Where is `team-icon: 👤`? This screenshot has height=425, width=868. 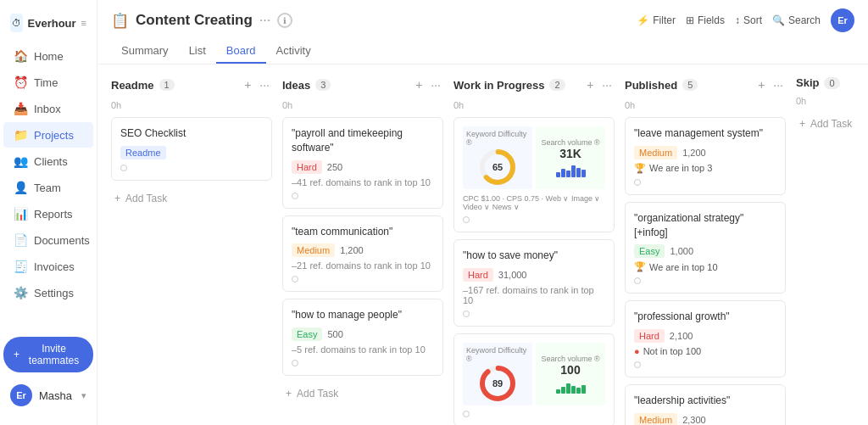
team-icon: 👤 is located at coordinates (20, 187).